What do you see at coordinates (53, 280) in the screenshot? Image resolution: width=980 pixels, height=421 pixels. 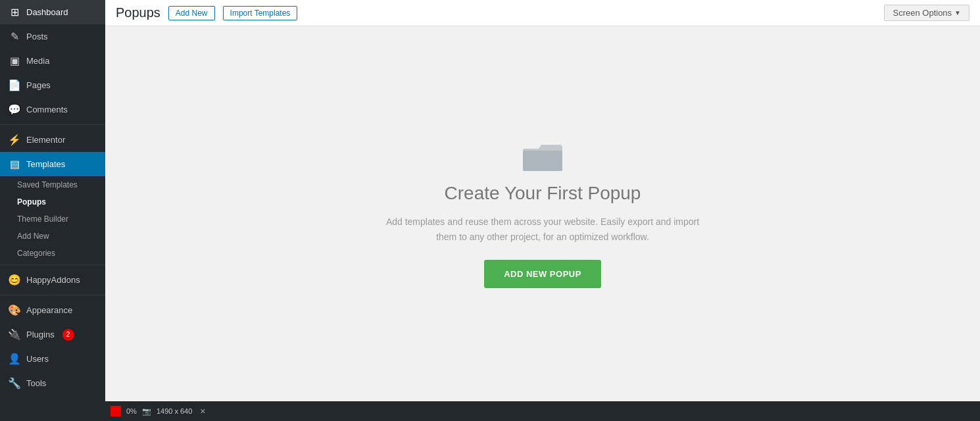 I see `sidebar-item-happyaddons: 😊 HappyAddons` at bounding box center [53, 280].